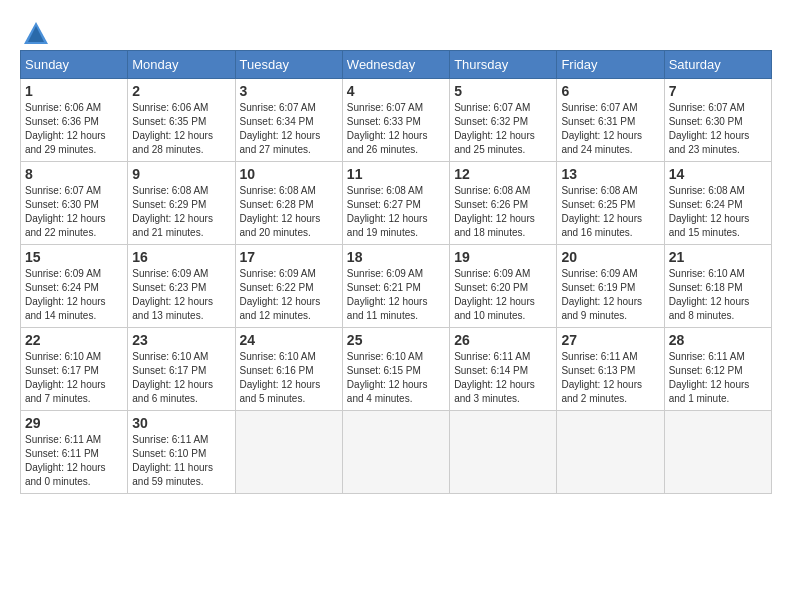  What do you see at coordinates (181, 295) in the screenshot?
I see `day-info: Sunrise: 6:09 AMSunset: 6:23 PMDaylight:…` at bounding box center [181, 295].